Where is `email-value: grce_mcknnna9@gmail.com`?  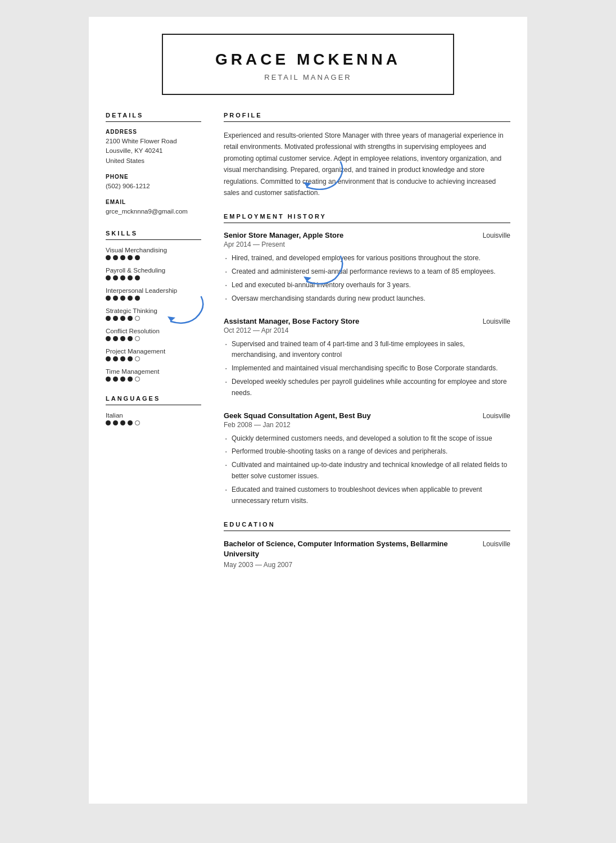 email-value: grce_mcknnna9@gmail.com is located at coordinates (153, 211).